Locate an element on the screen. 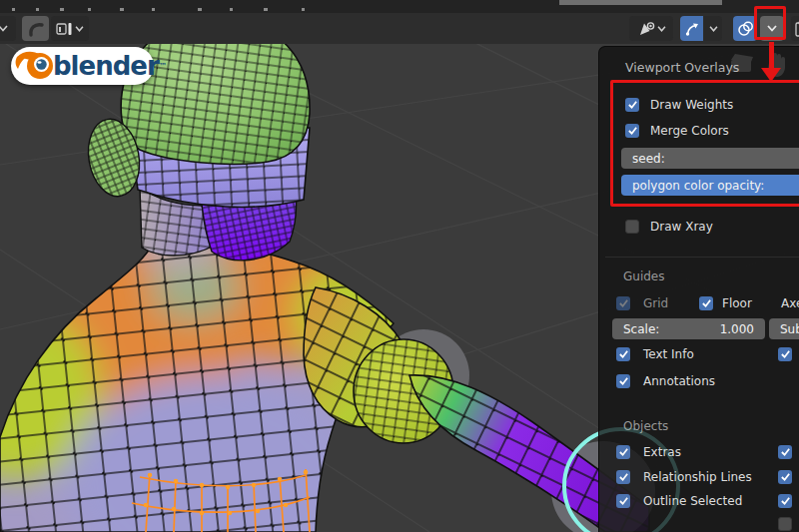 The height and width of the screenshot is (532, 799). scale-value: 1.000 is located at coordinates (737, 329).